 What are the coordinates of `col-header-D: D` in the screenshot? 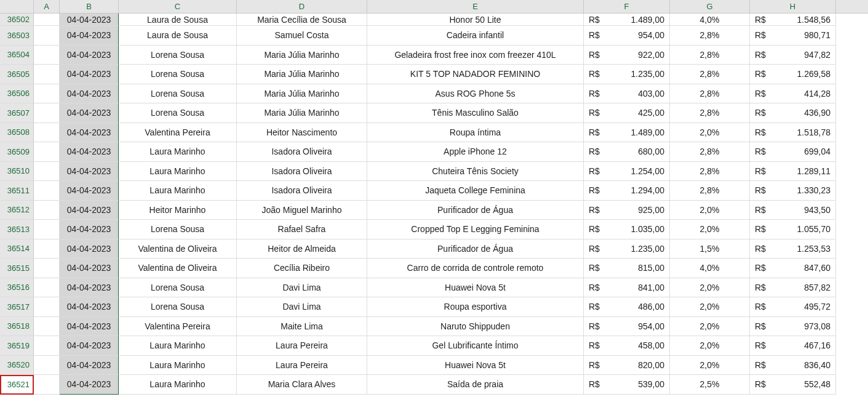 It's located at (302, 6).